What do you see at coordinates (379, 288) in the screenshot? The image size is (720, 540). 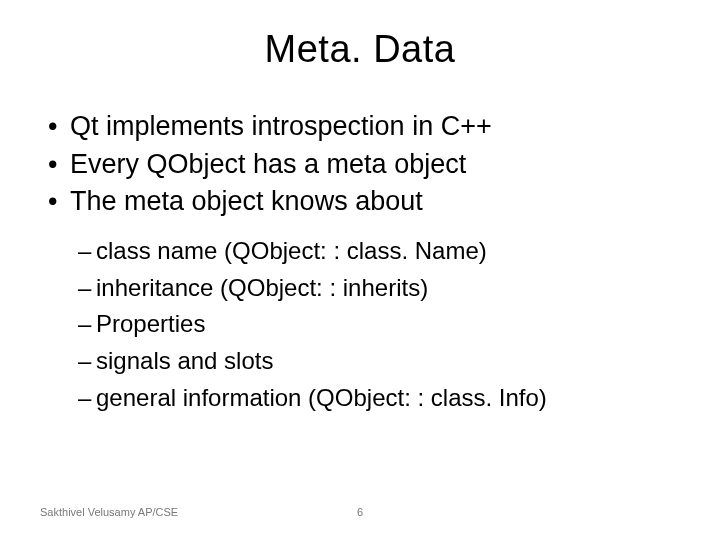 I see `sub-bullet-item: inheritance (QObject: : inherits)` at bounding box center [379, 288].